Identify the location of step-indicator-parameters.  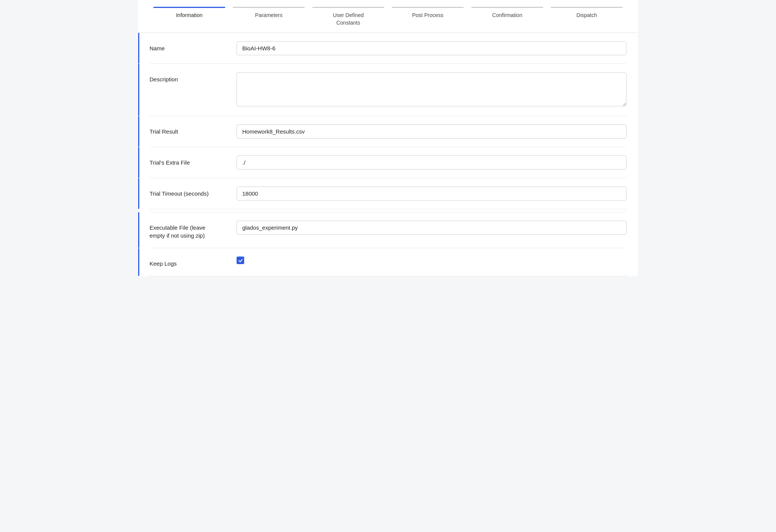
(269, 8).